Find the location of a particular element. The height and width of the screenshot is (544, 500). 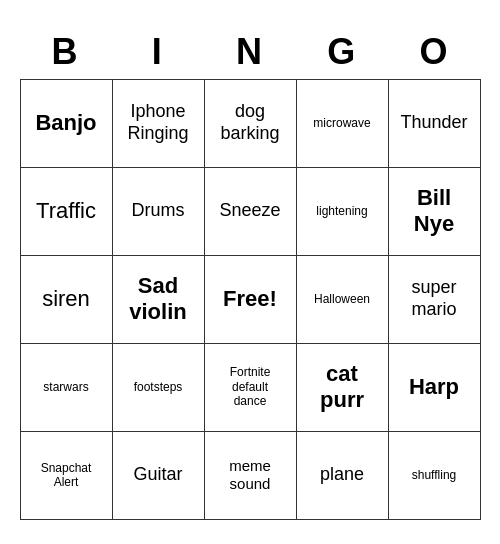

cell-4-2: memesound is located at coordinates (250, 475).